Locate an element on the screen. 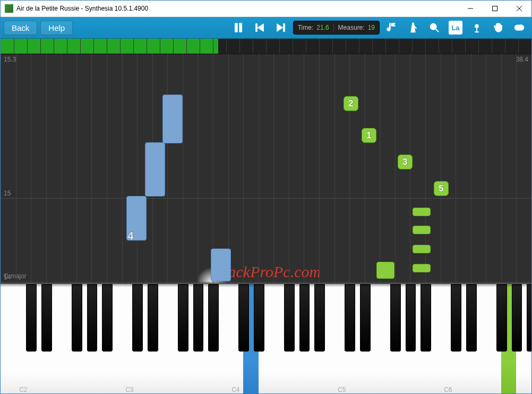 Image resolution: width=532 pixels, height=394 pixels. back-button: Back is located at coordinates (20, 28).